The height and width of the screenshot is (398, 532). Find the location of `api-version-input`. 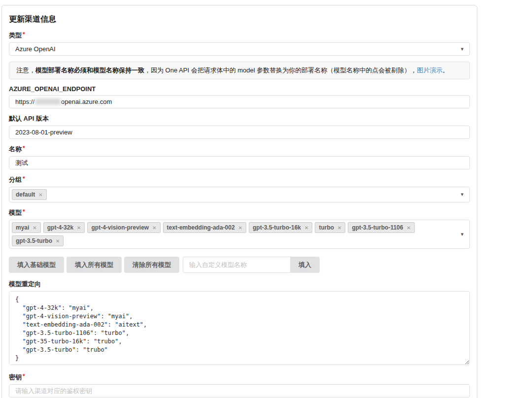

api-version-input is located at coordinates (239, 132).